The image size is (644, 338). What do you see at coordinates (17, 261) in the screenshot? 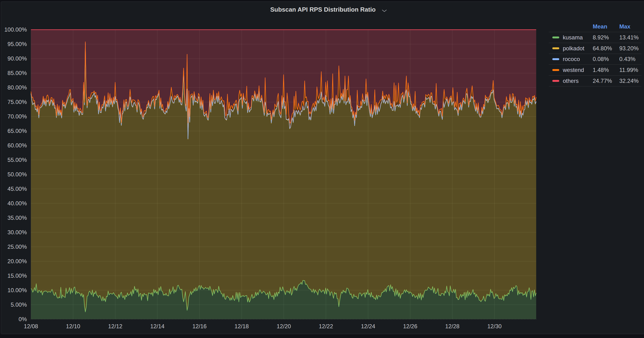
I see `svg-text: 20.00%` at bounding box center [17, 261].